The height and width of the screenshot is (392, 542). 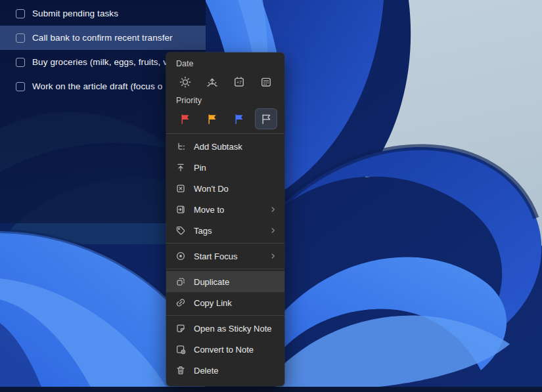 I want to click on menu-item-copy-link: Copy Link, so click(x=225, y=303).